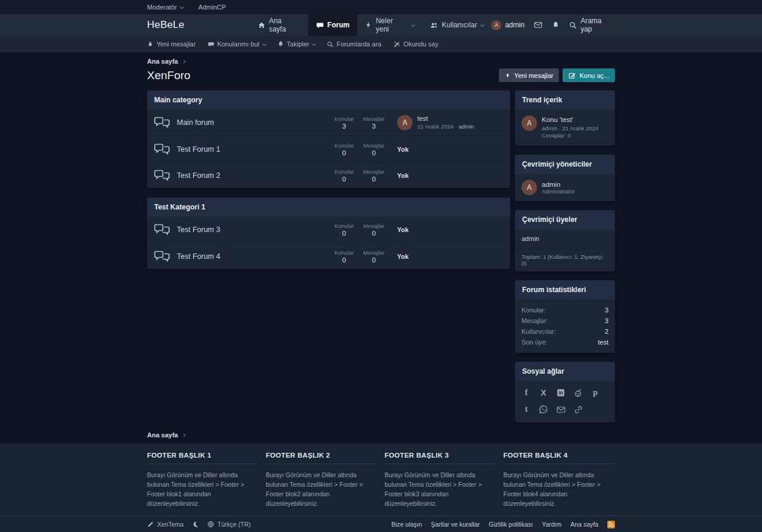 Image resolution: width=762 pixels, height=532 pixels. Describe the element at coordinates (211, 524) in the screenshot. I see `globe-icon` at that location.